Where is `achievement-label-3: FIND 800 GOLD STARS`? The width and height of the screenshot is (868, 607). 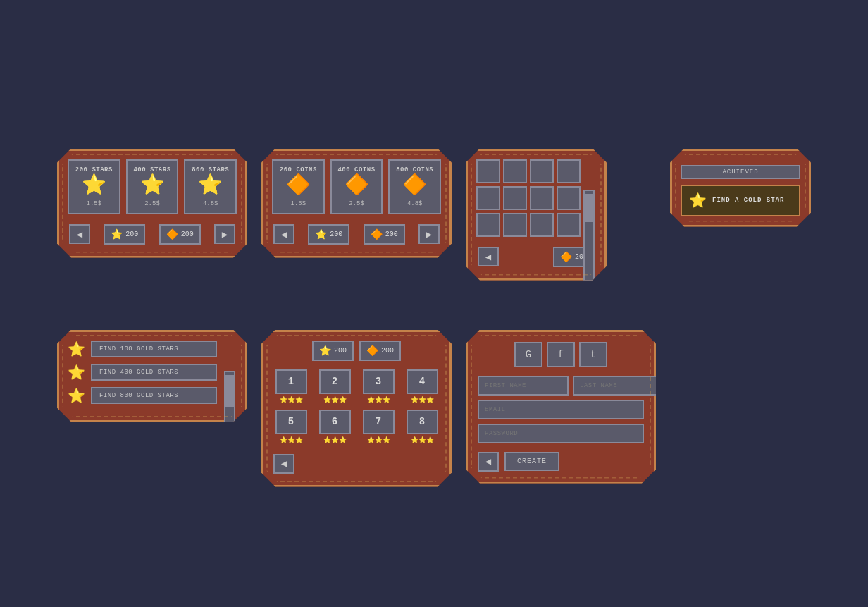 achievement-label-3: FIND 800 GOLD STARS is located at coordinates (154, 396).